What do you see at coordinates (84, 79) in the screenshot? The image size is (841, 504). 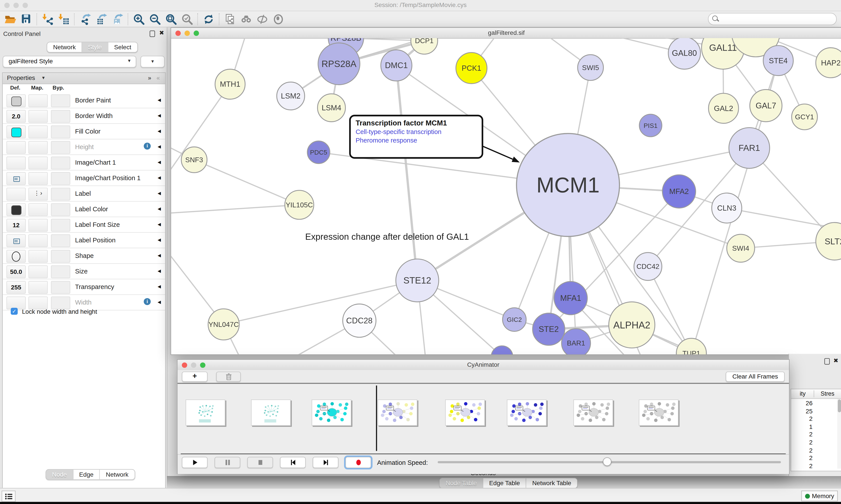 I see `properties-header: Properties ▼ » «` at bounding box center [84, 79].